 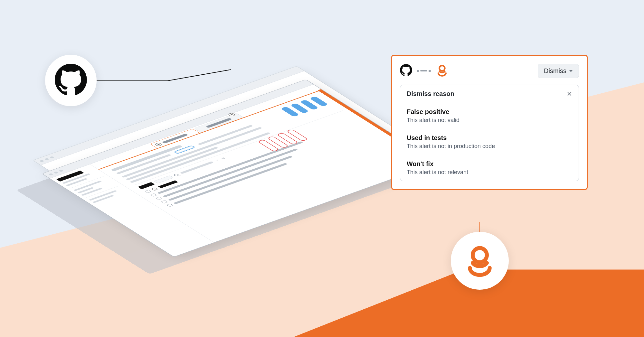 I want to click on sonarcloud-logo-bubble, so click(x=480, y=261).